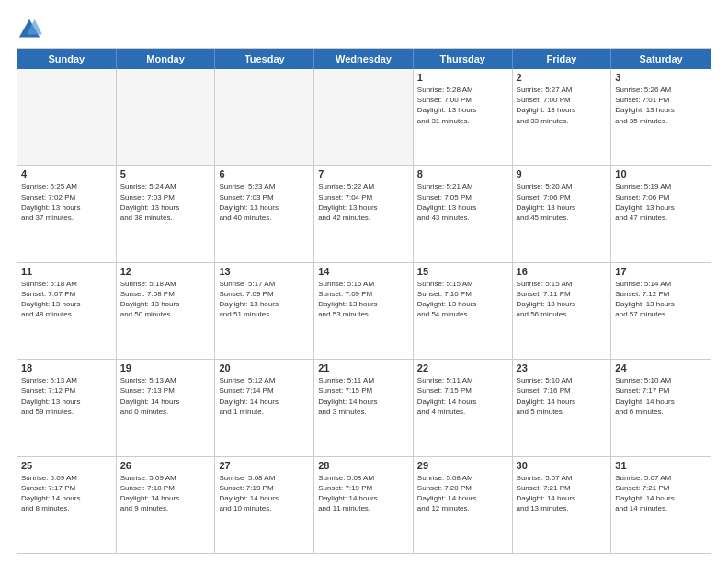 The height and width of the screenshot is (563, 728). I want to click on calendar-cell: 15Sunrise: 5:15 AM Sunset: 7:10 PM Dayli…, so click(463, 311).